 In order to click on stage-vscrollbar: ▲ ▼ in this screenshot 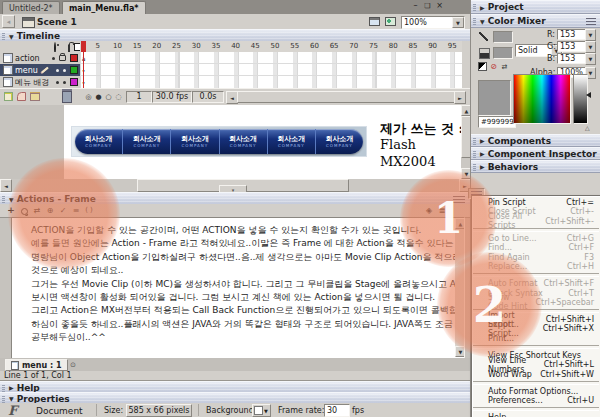, I will do `click(466, 142)`.